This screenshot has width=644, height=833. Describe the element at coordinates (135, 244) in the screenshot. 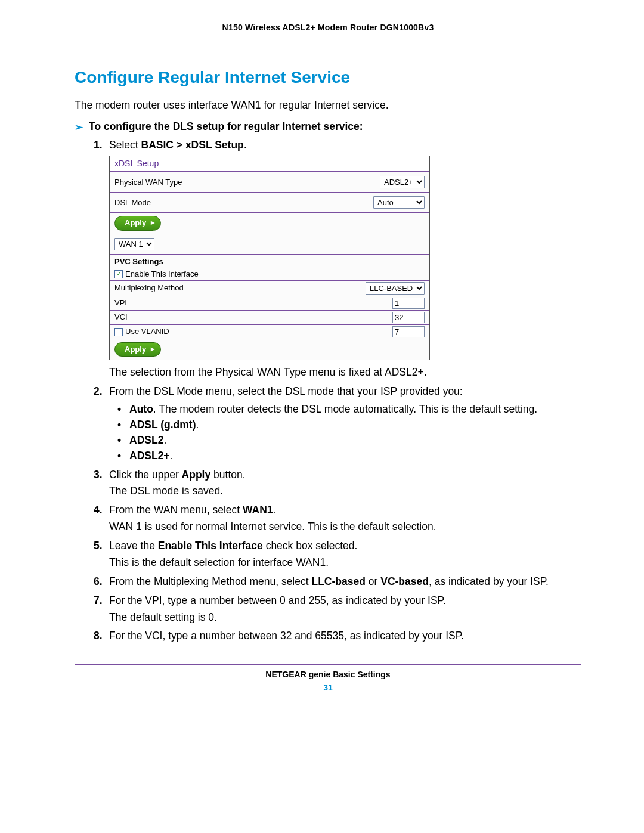

I see `wan-select: WAN 1` at that location.